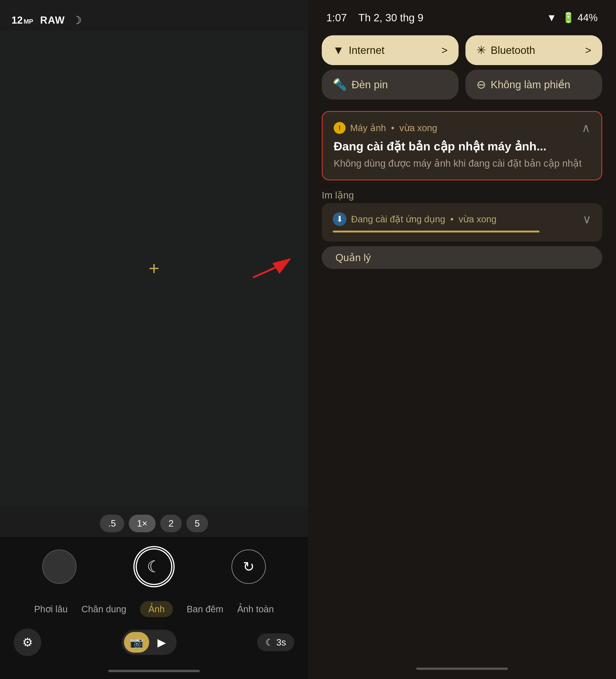 This screenshot has width=616, height=679. What do you see at coordinates (462, 219) in the screenshot?
I see `install-notif-header: ⬇ Đang cài đặt ứng dụng • vừa xong ∨` at bounding box center [462, 219].